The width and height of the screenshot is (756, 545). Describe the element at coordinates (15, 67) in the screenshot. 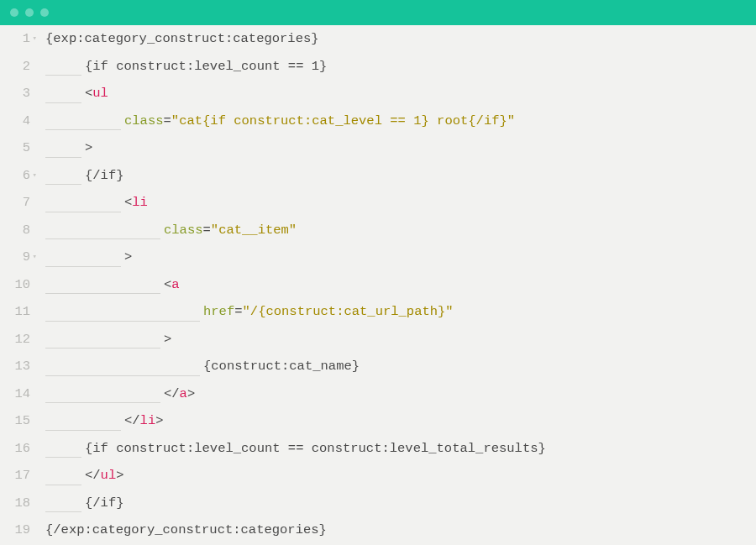

I see `line-number: 2` at that location.